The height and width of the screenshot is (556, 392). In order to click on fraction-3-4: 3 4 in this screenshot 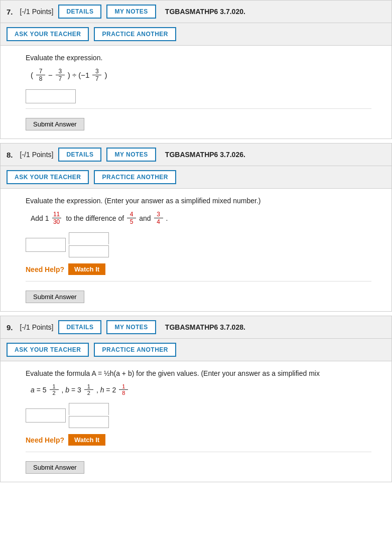, I will do `click(159, 218)`.